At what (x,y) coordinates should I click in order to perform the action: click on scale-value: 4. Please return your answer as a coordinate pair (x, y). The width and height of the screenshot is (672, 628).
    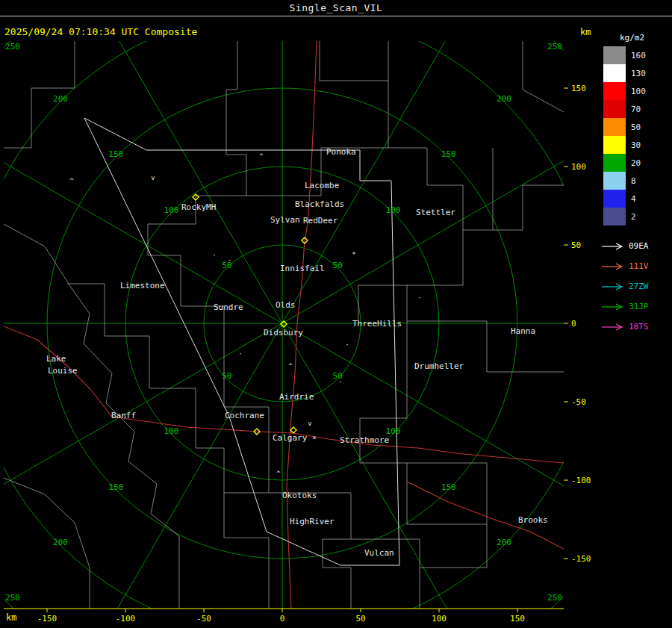
    Looking at the image, I should click on (633, 199).